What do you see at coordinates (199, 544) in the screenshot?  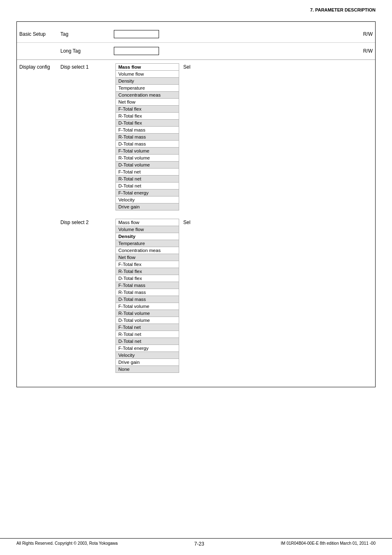 I see `page-number: 7-23` at bounding box center [199, 544].